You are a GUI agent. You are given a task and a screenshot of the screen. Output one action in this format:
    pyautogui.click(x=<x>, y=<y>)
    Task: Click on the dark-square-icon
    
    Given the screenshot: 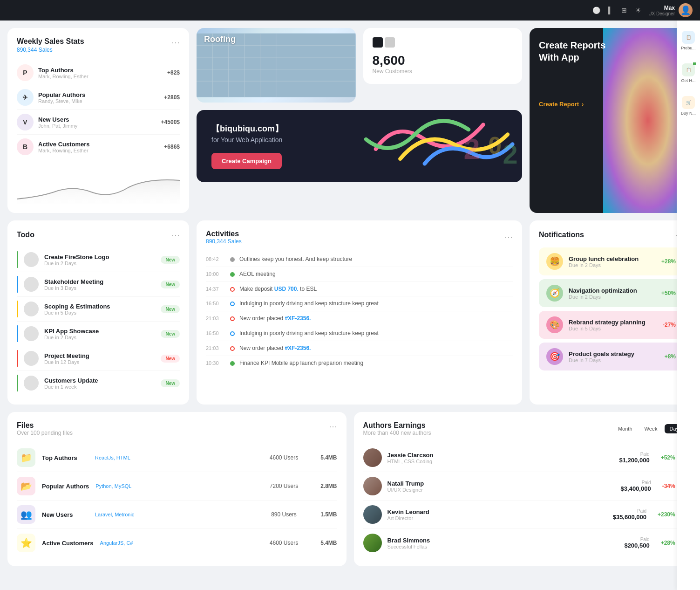 What is the action you would take?
    pyautogui.click(x=378, y=42)
    